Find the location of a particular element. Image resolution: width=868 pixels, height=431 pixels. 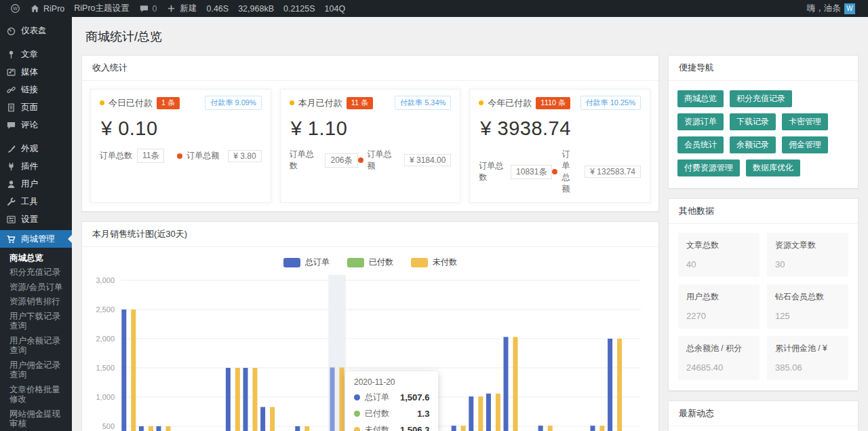

card-label: 今年已付款 is located at coordinates (510, 103).